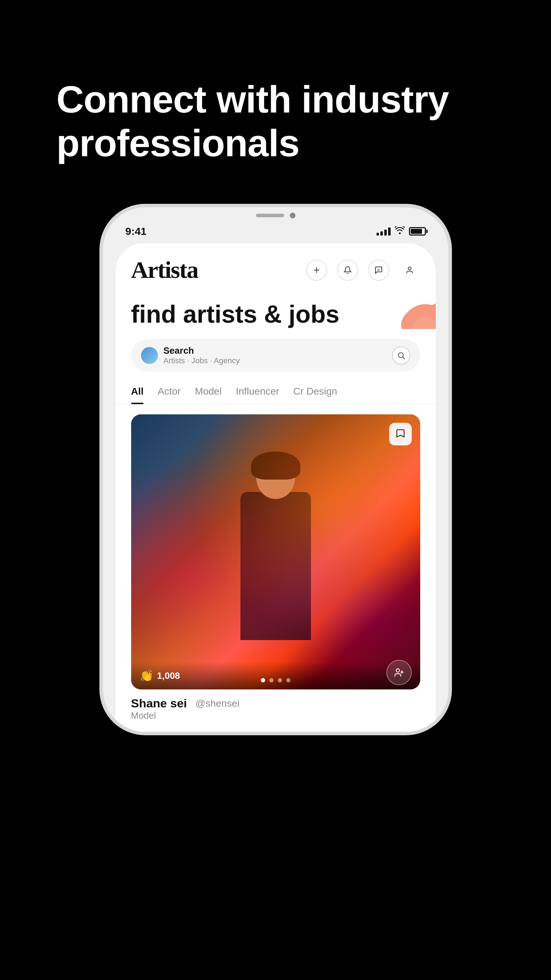 This screenshot has width=551, height=980. Describe the element at coordinates (410, 270) in the screenshot. I see `profile-button` at that location.